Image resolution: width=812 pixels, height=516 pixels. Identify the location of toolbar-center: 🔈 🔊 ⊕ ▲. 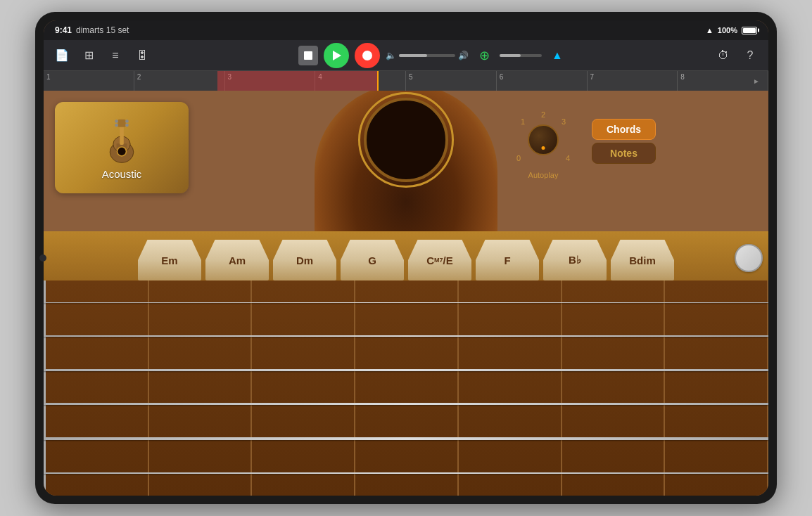
(433, 56).